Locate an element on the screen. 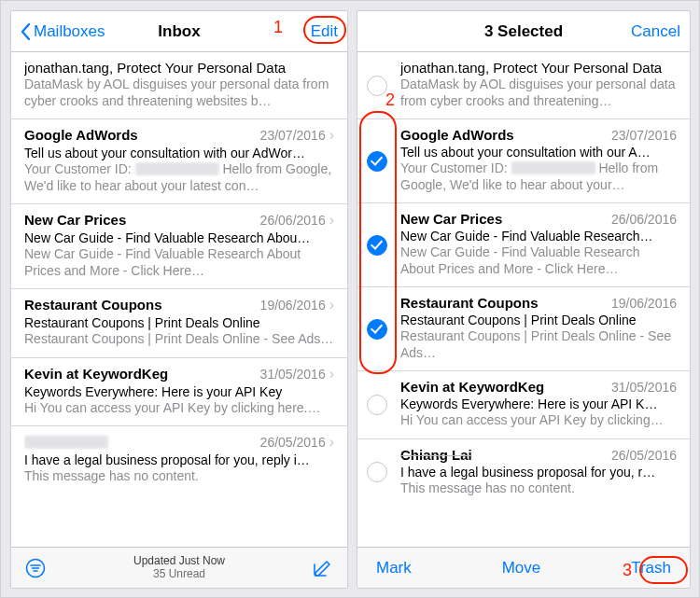  edit-button: Edit is located at coordinates (325, 32).